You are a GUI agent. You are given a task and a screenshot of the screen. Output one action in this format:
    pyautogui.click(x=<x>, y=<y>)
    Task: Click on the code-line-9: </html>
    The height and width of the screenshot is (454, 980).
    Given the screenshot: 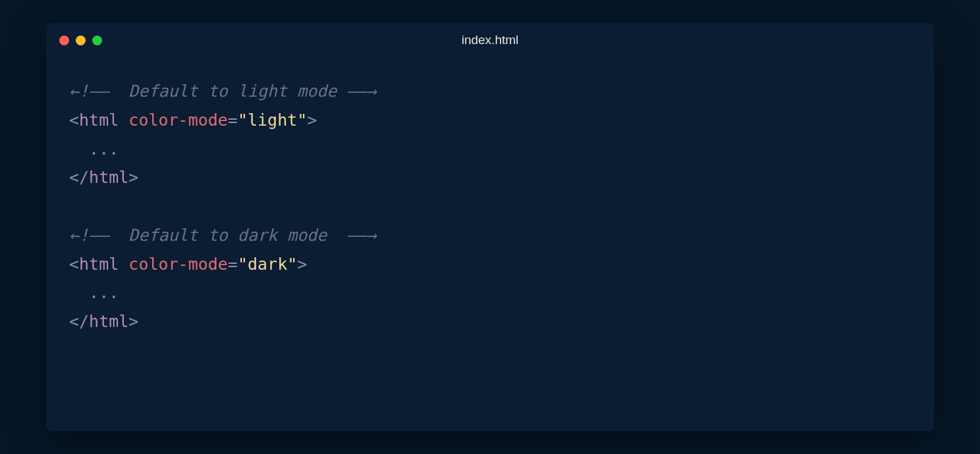 What is the action you would take?
    pyautogui.click(x=490, y=322)
    